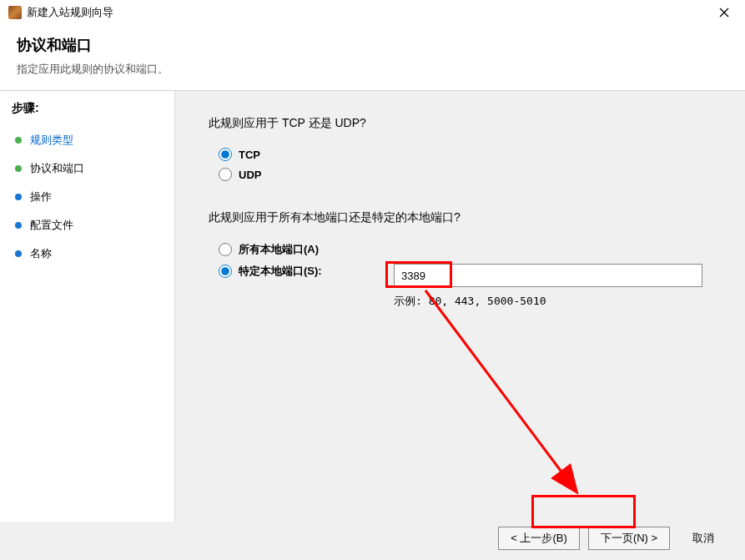  I want to click on port-input-column: 示例: 80, 443, 5000-5010, so click(552, 275).